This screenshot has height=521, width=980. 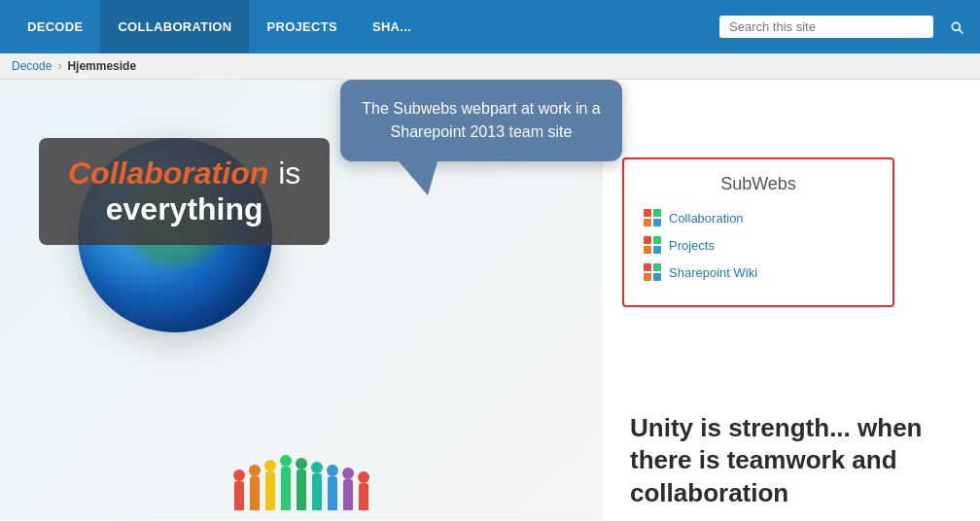 I want to click on subwebs-link-sharepoint-wiki: Sharepoint Wiki, so click(x=758, y=272).